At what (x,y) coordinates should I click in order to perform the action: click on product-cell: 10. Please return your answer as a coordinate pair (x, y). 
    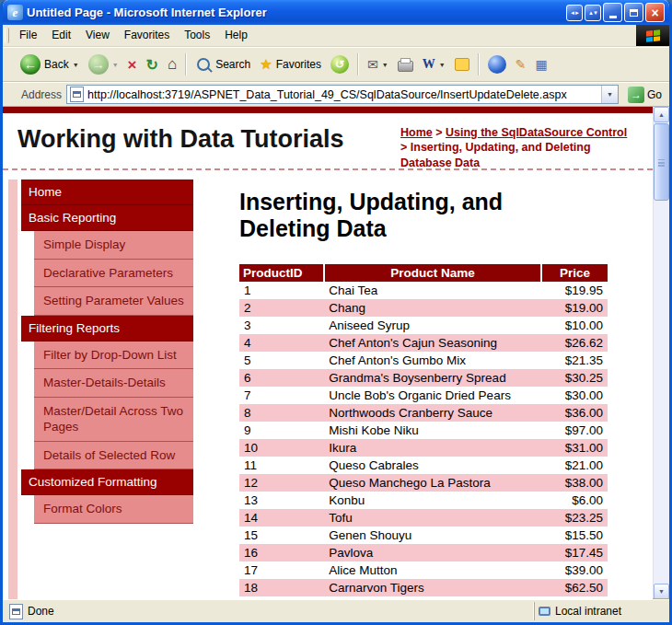
    Looking at the image, I should click on (282, 447).